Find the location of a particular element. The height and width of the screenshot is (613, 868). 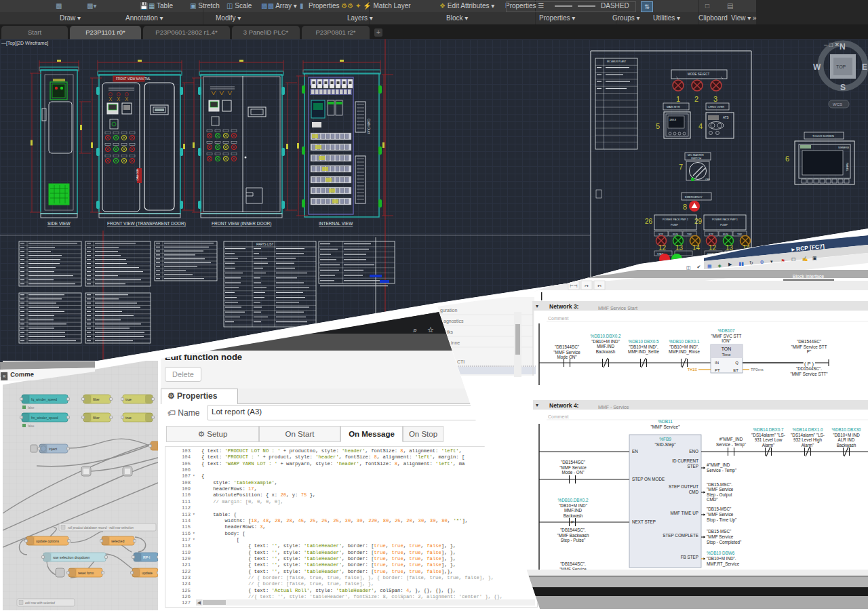

svg-text: EMERGENCY is located at coordinates (694, 197).